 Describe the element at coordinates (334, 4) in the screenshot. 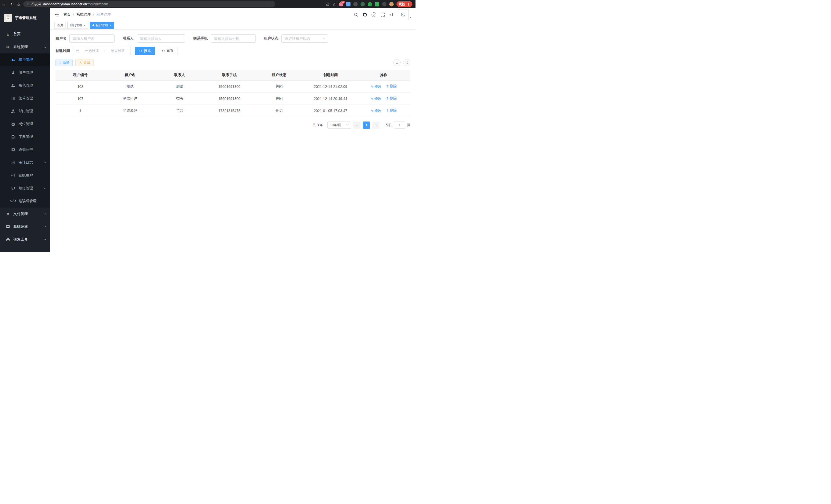

I see `bookmark-star-icon: ☆` at that location.